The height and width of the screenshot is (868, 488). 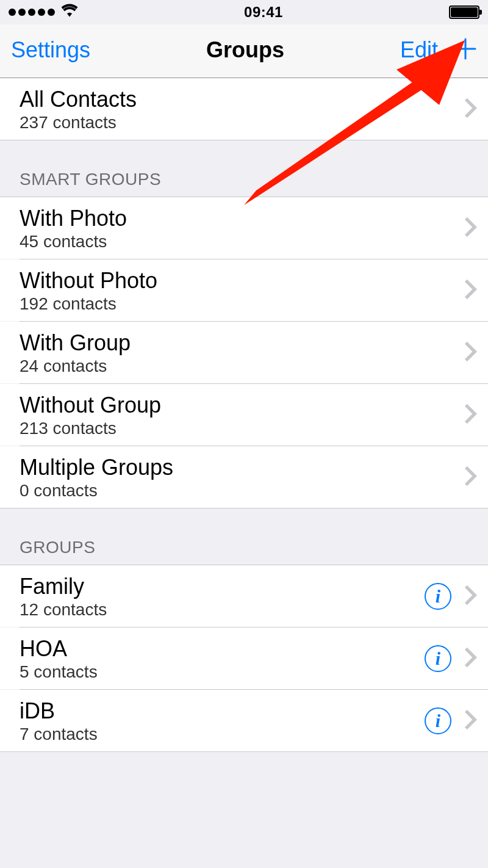 I want to click on group-row-family: Family 12 contacts i, so click(x=244, y=596).